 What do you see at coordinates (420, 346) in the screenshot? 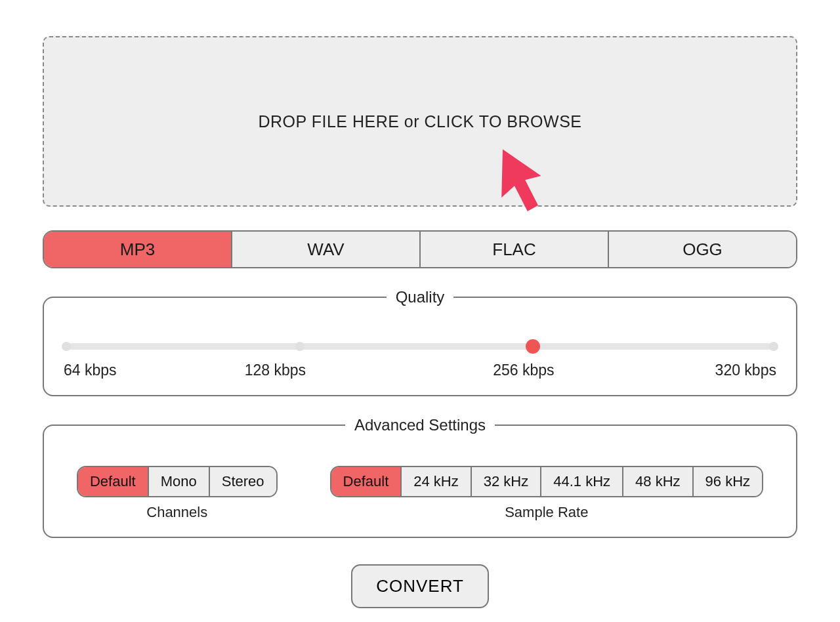
I see `quality-slider-track` at bounding box center [420, 346].